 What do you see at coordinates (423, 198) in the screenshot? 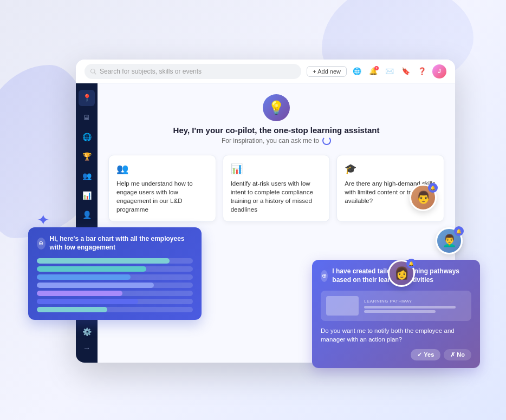
I see `float-avatar-1: 👨` at bounding box center [423, 198].